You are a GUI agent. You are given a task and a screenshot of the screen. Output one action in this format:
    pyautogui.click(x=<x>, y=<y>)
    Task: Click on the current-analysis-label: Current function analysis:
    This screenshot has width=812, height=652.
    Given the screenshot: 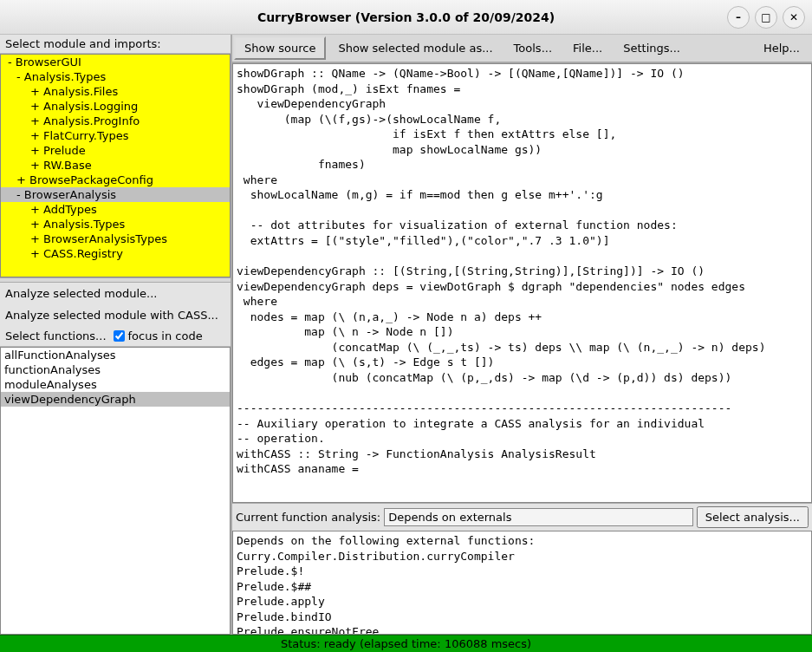 What is the action you would take?
    pyautogui.click(x=309, y=517)
    